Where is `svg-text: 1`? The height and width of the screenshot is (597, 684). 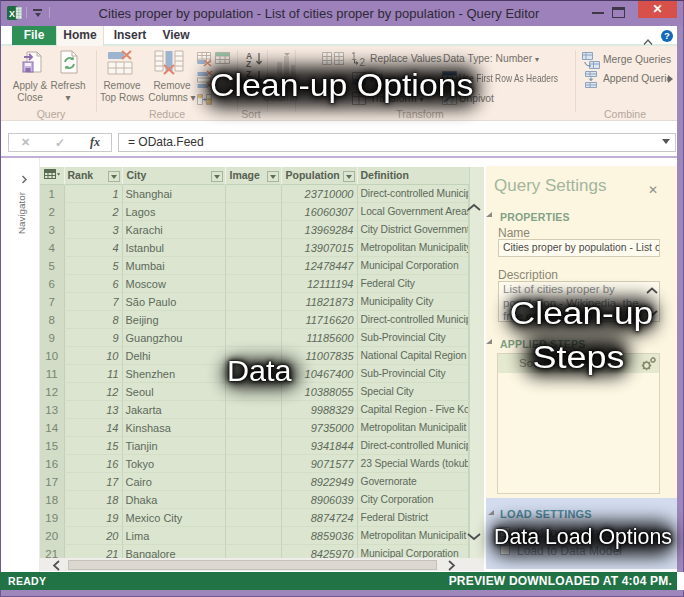
svg-text: 1 is located at coordinates (354, 56).